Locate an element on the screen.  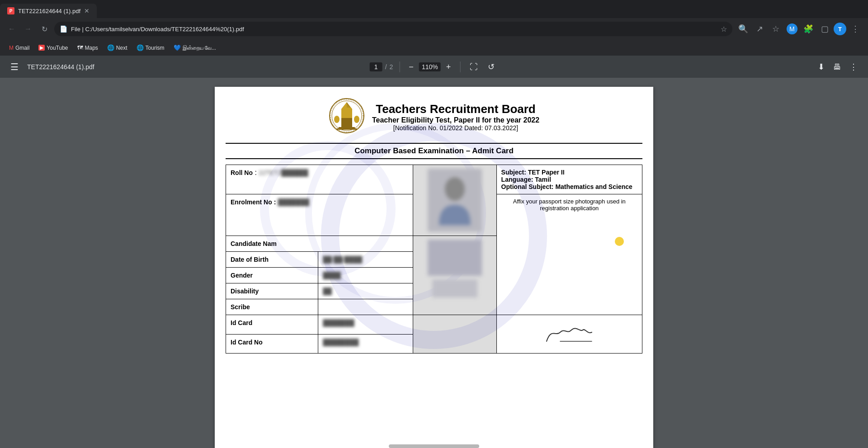
subject-label: Subject: is located at coordinates (514, 172).